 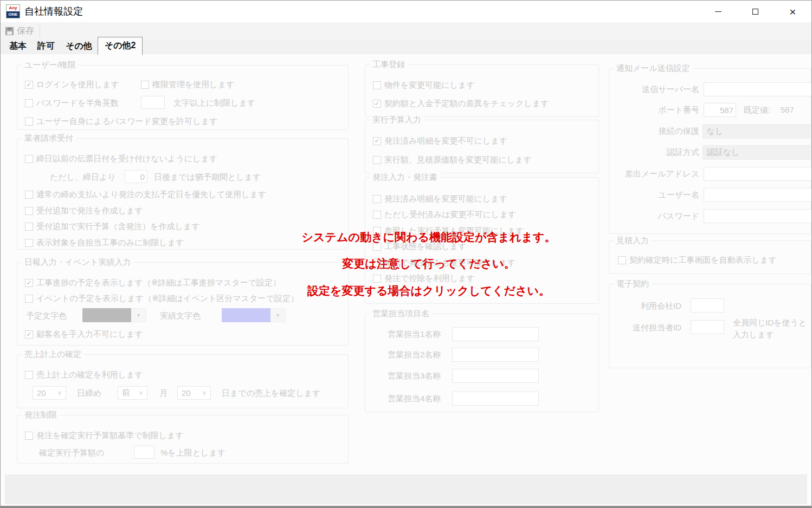 What do you see at coordinates (84, 375) in the screenshot?
I see `checkbox-row-use-sales-confirmation: 売上計上の確定を利用します` at bounding box center [84, 375].